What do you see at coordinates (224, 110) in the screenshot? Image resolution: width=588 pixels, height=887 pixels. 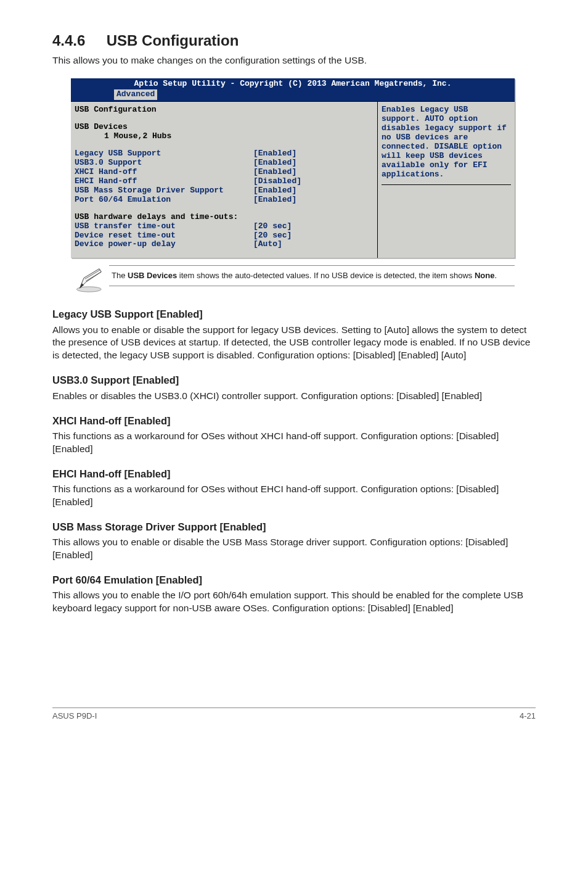 I see `bios-section-title: USB Configuration` at bounding box center [224, 110].